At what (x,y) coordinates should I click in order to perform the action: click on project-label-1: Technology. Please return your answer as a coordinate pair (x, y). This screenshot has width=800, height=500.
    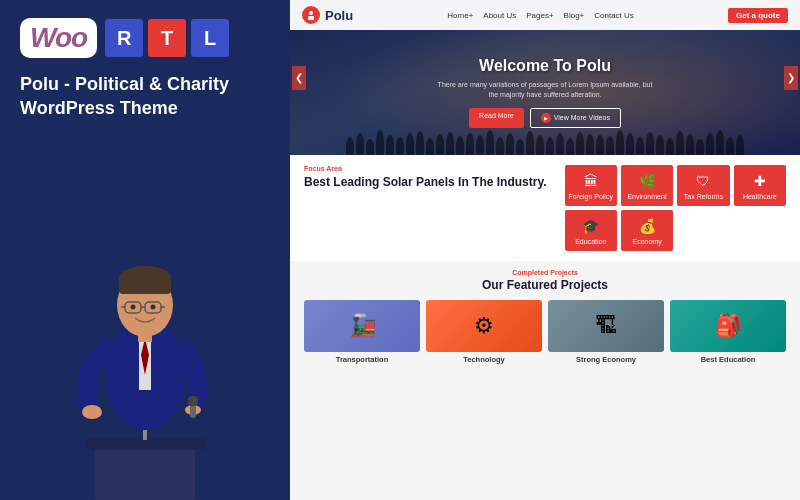
    Looking at the image, I should click on (484, 360).